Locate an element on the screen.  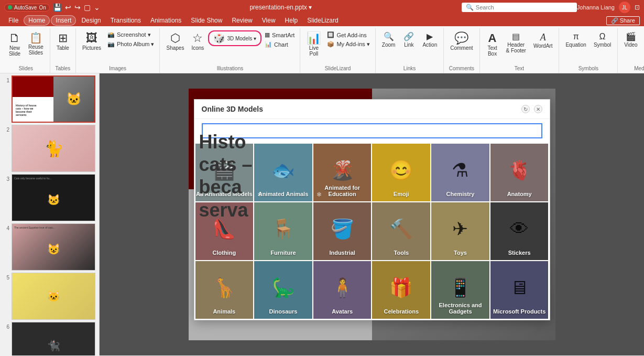
zoom-button: 🔍 Zoom is located at coordinates (389, 40).